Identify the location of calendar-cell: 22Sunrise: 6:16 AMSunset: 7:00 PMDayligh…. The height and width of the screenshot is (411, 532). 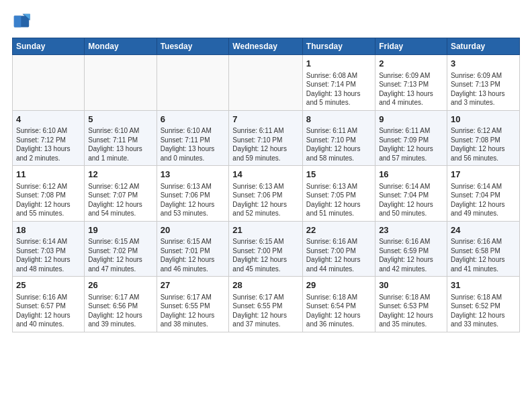
(339, 248).